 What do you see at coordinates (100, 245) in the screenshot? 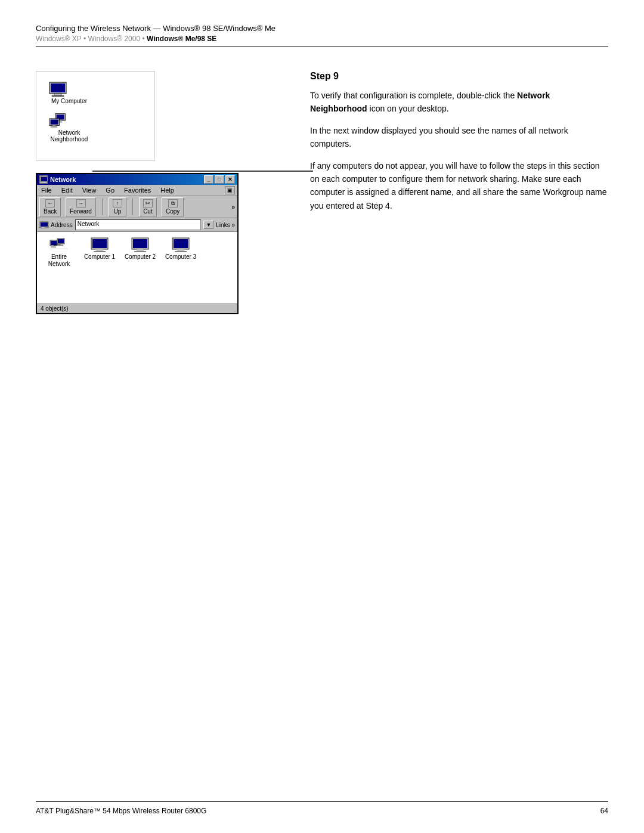
I see `computer1-icon` at bounding box center [100, 245].